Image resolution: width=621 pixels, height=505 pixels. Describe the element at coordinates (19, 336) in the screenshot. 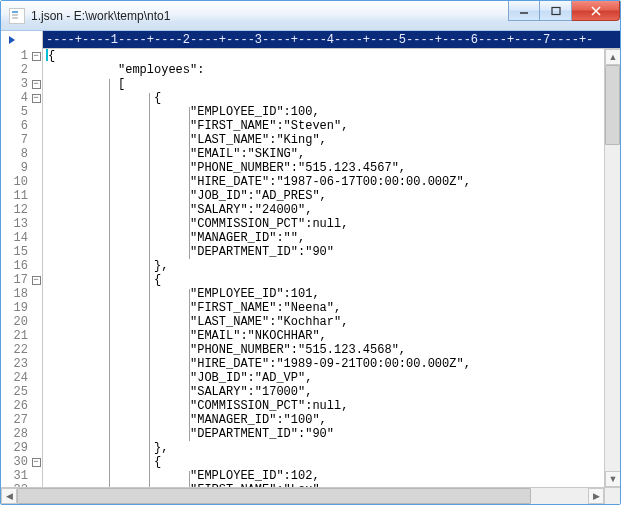

I see `line-number: 21` at that location.